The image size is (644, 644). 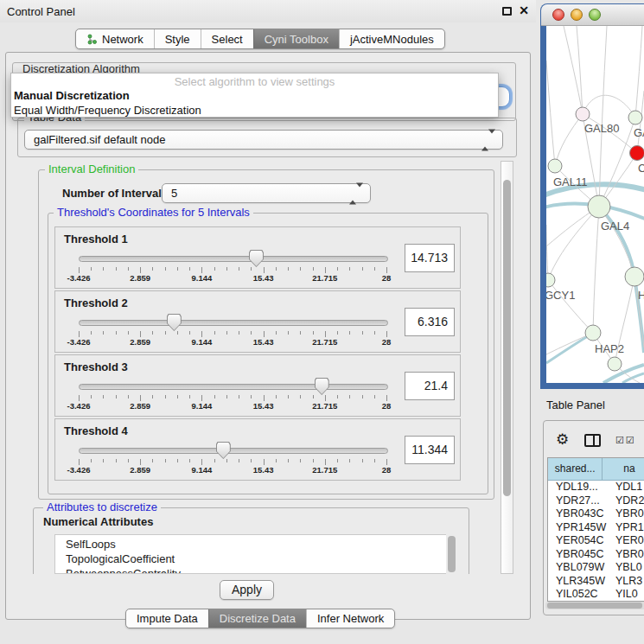 I want to click on node-bottom, so click(x=615, y=364).